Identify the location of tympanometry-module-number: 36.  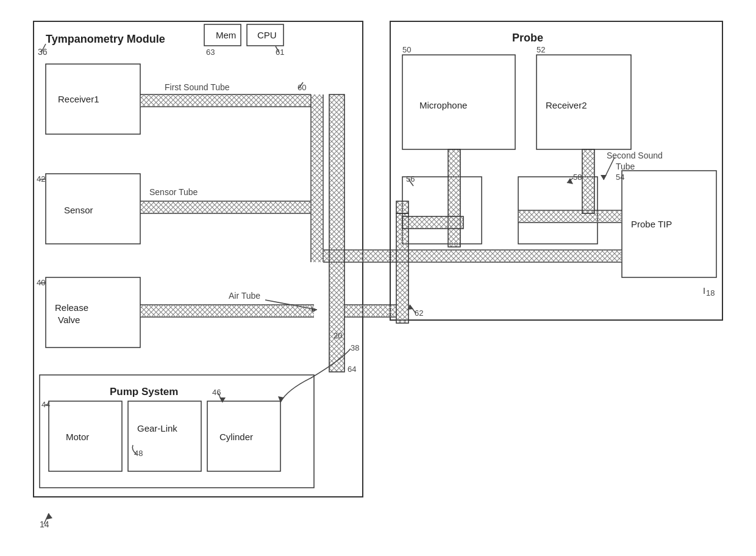
(43, 52).